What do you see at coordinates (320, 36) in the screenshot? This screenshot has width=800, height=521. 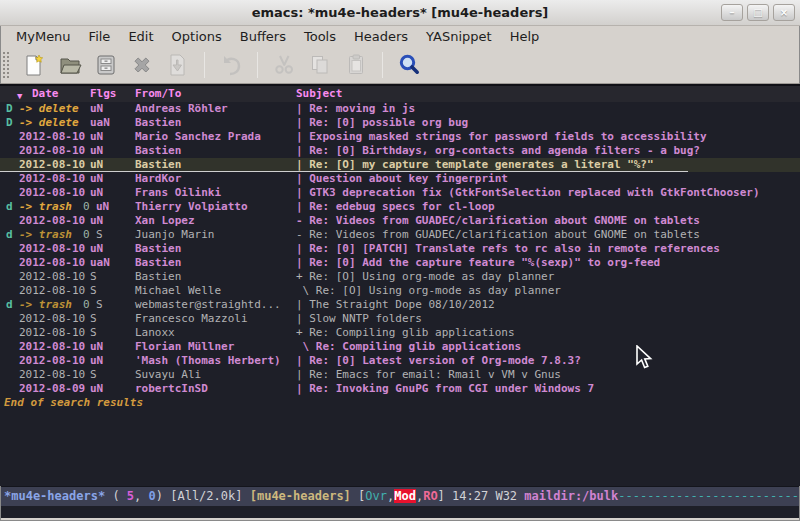 I see `menu-item-tools: Tools` at bounding box center [320, 36].